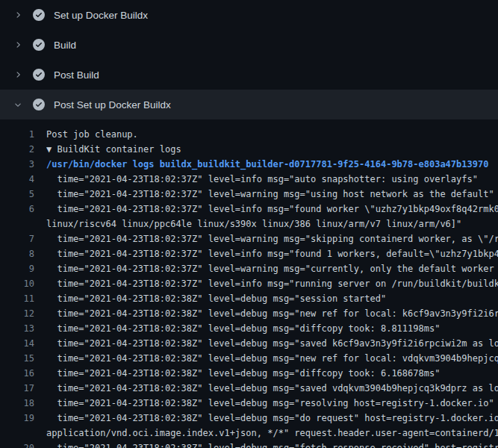 Image resolution: width=498 pixels, height=448 pixels. What do you see at coordinates (101, 15) in the screenshot?
I see `step-section-title: Set up Docker Buildx` at bounding box center [101, 15].